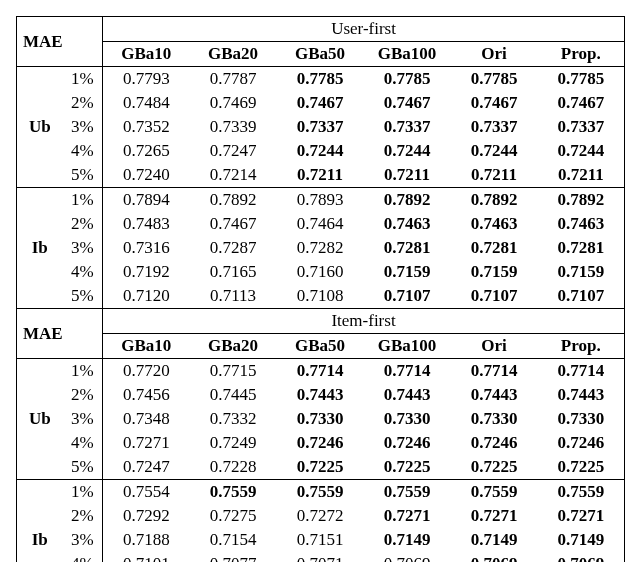 This screenshot has width=640, height=562. Describe the element at coordinates (320, 248) in the screenshot. I see `value-cell: 0.7282` at that location.